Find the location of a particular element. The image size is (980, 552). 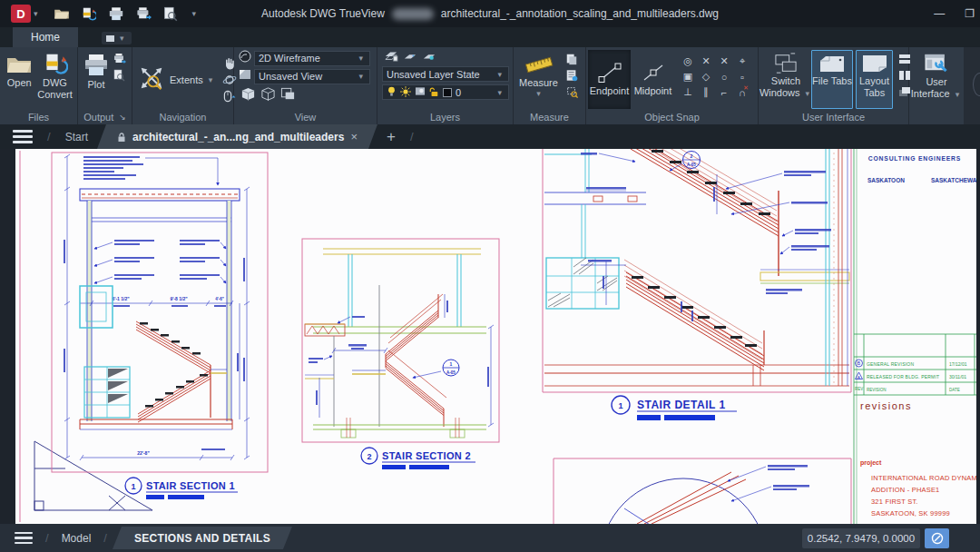

revisions-title: revisions is located at coordinates (886, 406).